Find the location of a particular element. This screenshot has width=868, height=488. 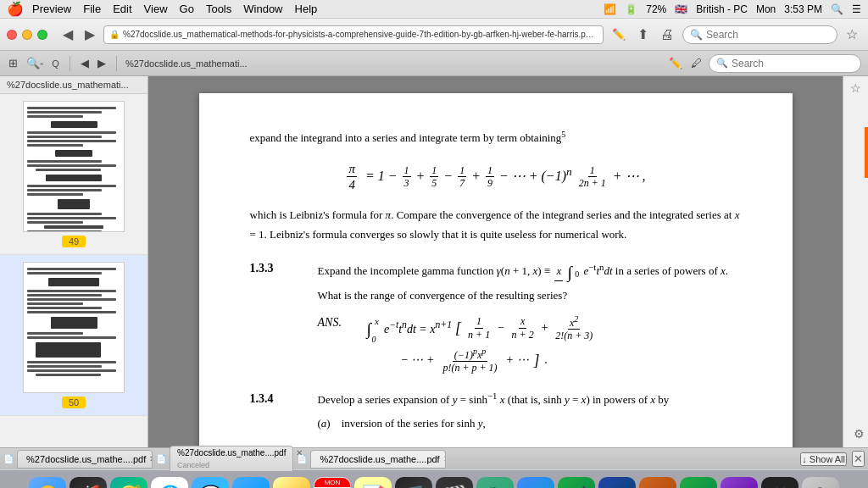

section-134: 1.3.4 is located at coordinates (262, 398).